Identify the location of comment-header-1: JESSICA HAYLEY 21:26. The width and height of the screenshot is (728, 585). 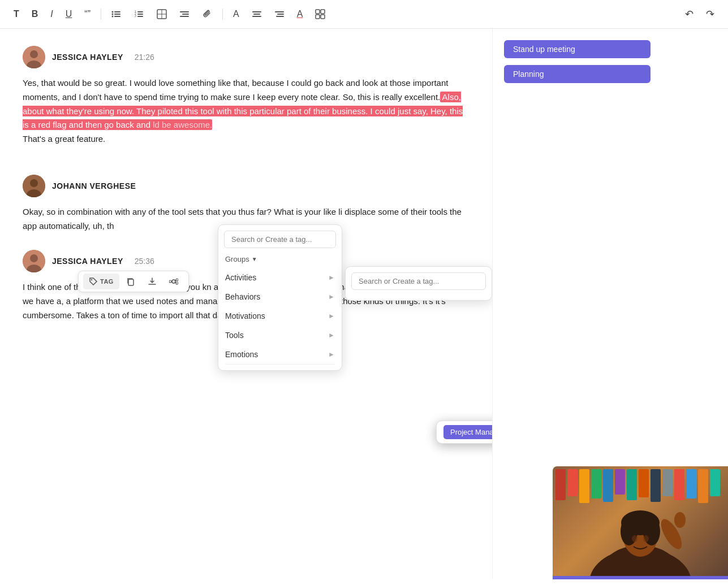
(246, 57).